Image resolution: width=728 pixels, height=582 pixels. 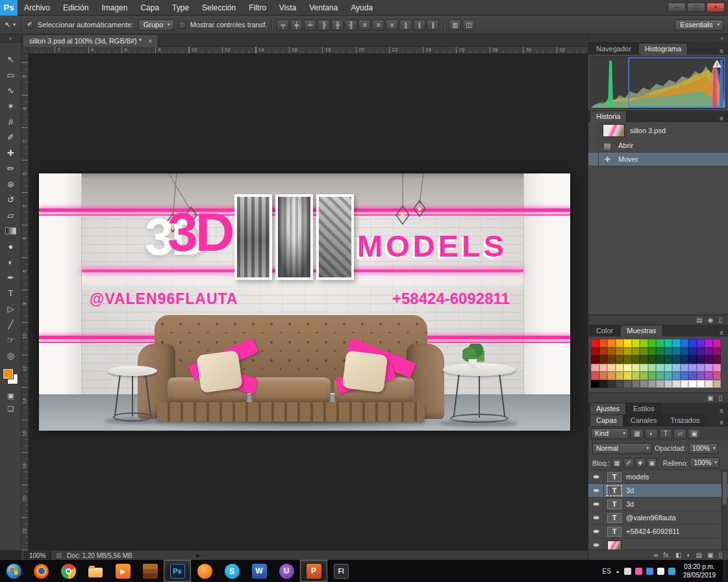 I want to click on menu-seleccin: Selección, so click(x=219, y=8).